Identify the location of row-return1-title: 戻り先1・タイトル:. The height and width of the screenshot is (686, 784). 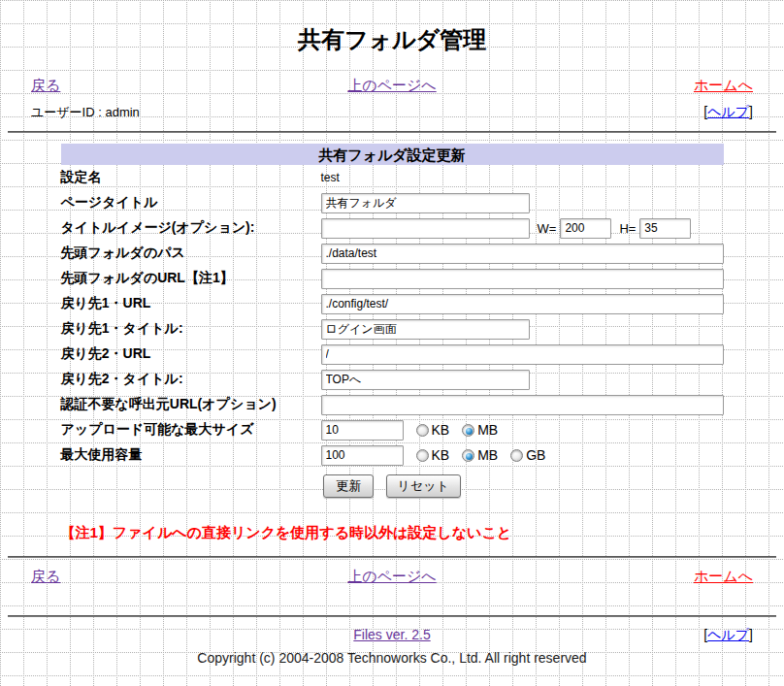
(392, 329).